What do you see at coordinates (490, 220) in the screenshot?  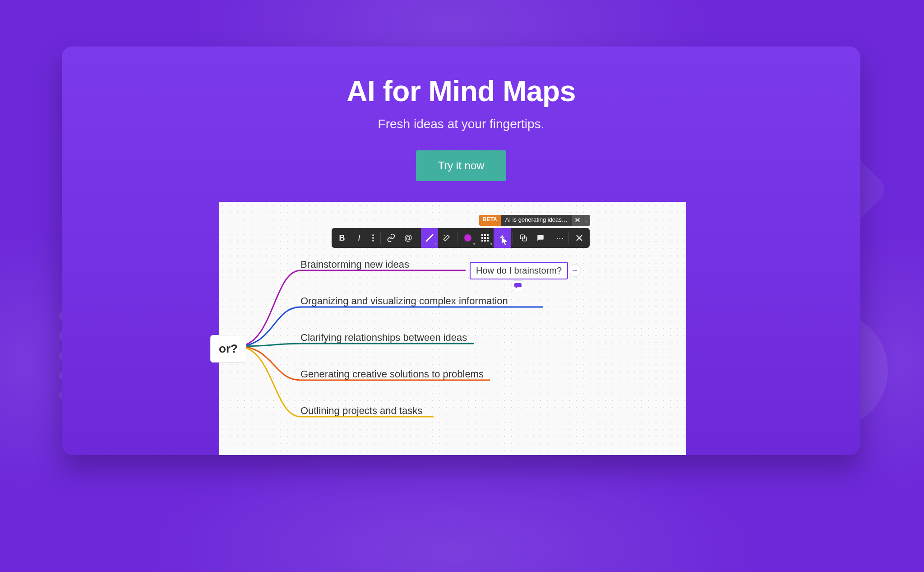 I see `beta-badge: BETA` at bounding box center [490, 220].